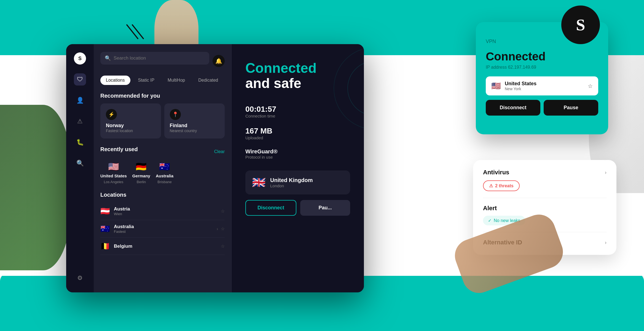 The height and width of the screenshot is (331, 644). I want to click on alt-id-chevron-icon: ›, so click(606, 243).